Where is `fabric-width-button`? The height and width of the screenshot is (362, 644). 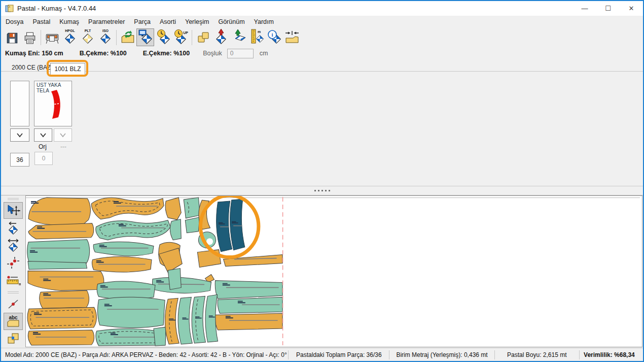 fabric-width-button is located at coordinates (292, 38).